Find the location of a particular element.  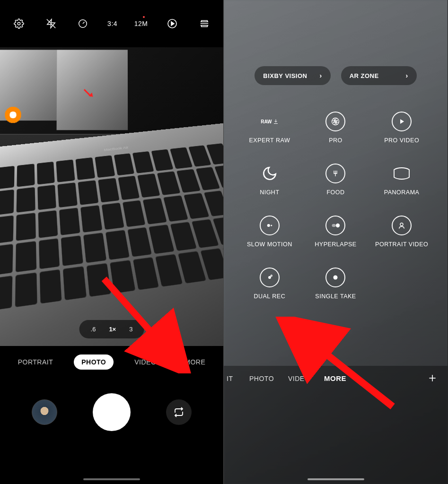

single-take-icon is located at coordinates (335, 277).